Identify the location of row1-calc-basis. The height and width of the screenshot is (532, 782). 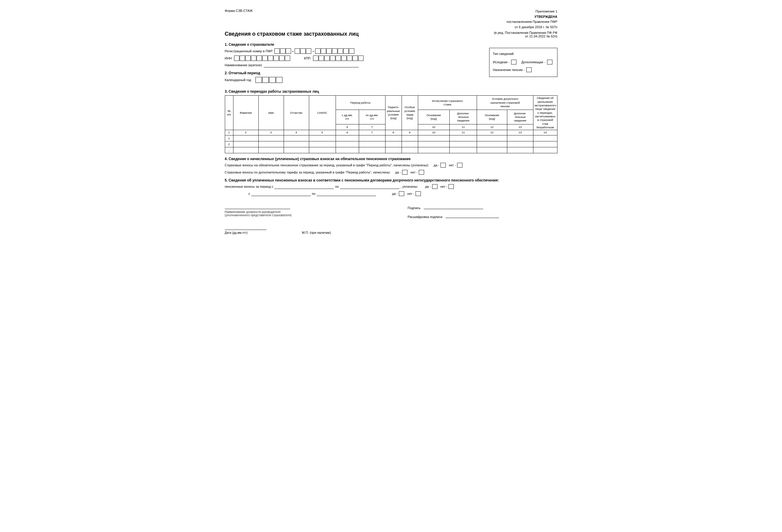
(434, 138).